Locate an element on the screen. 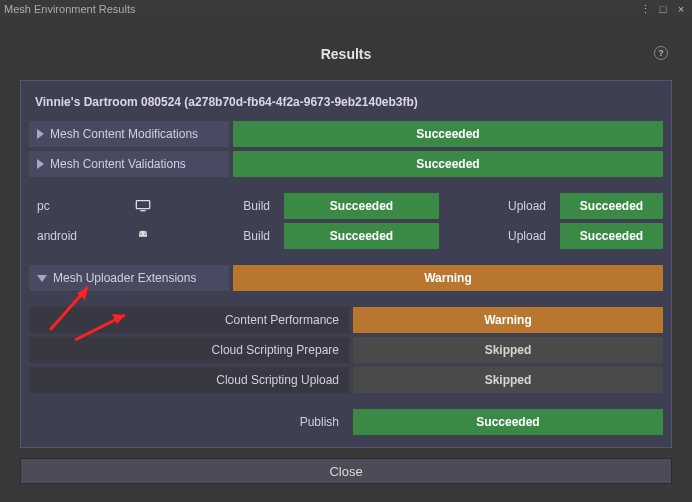 Image resolution: width=692 pixels, height=502 pixels. window-title: Mesh Environment Results is located at coordinates (321, 9).